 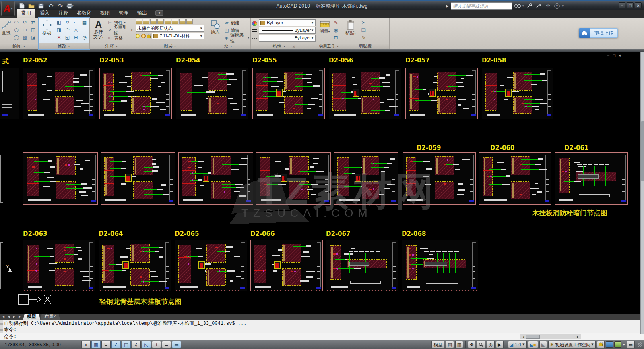 What do you see at coordinates (287, 38) in the screenshot?
I see `linetype-select: ByLayer▼` at bounding box center [287, 38].